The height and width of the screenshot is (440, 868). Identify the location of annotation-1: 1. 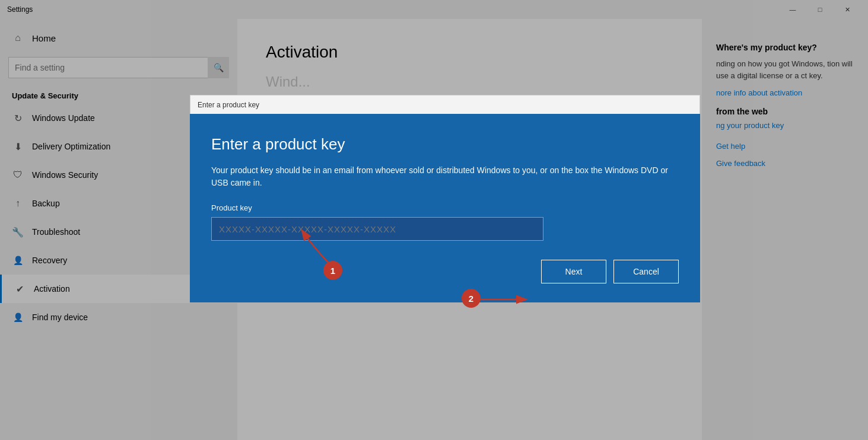
(333, 270).